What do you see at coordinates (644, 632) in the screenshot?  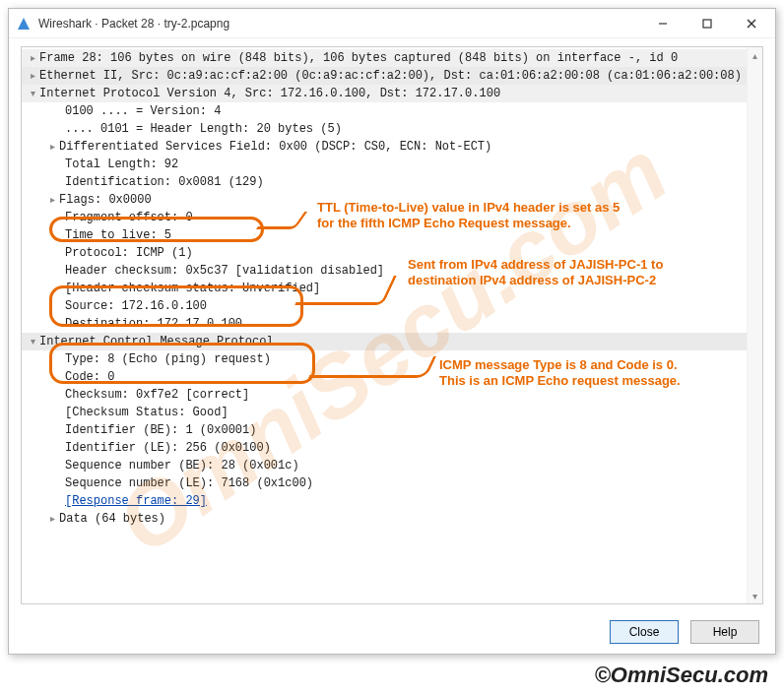 I see `close-button: Close` at bounding box center [644, 632].